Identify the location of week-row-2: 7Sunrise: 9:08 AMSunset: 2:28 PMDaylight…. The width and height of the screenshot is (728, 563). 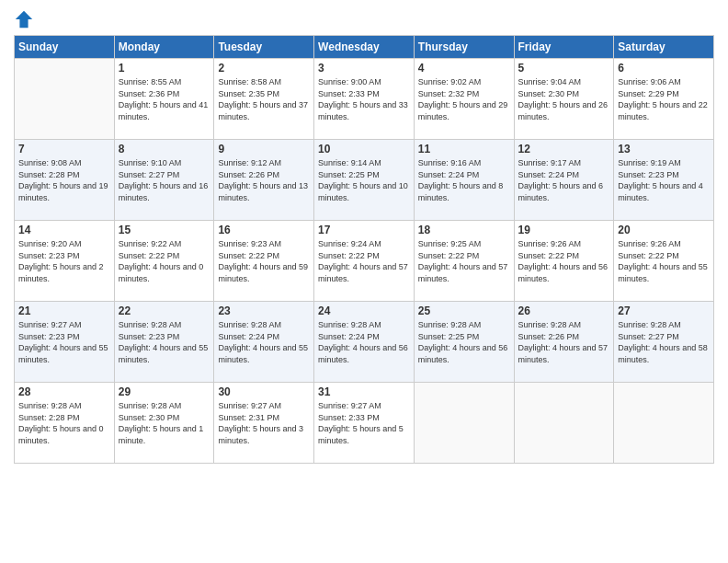
(364, 180).